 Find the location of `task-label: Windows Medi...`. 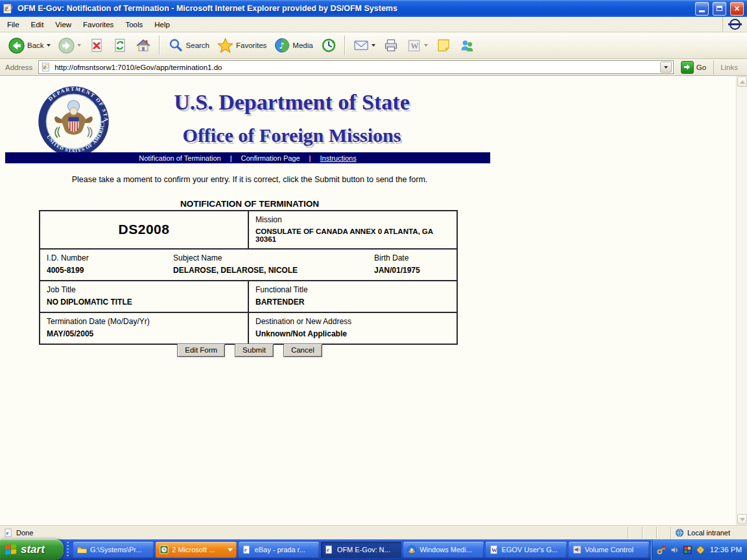

task-label: Windows Medi... is located at coordinates (446, 550).